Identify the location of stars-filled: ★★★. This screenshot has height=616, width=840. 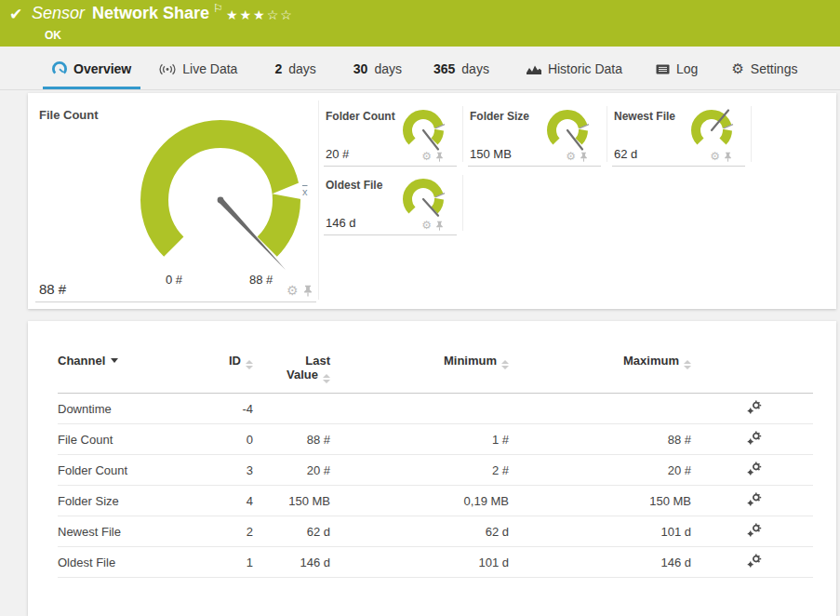
(247, 15).